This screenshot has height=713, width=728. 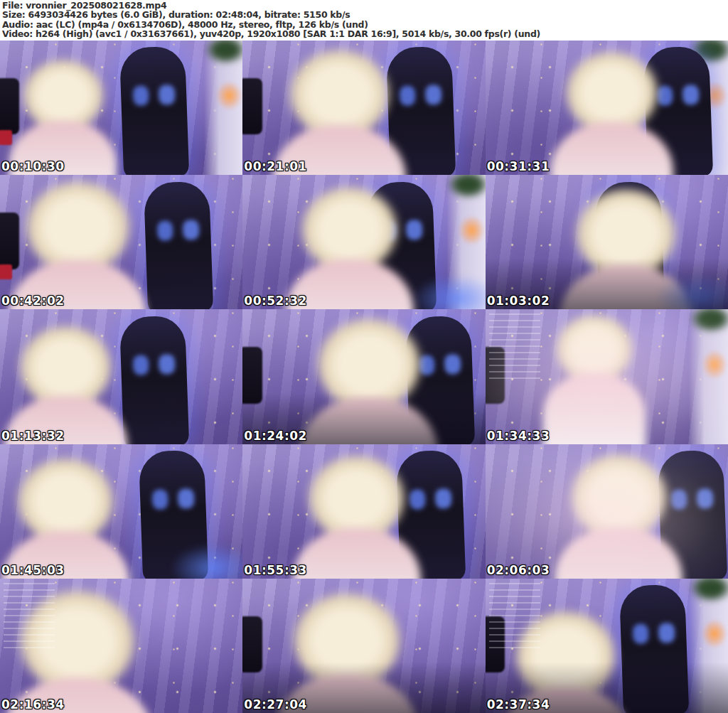 I want to click on timestamp-overlay: 01:45:03, so click(x=33, y=570).